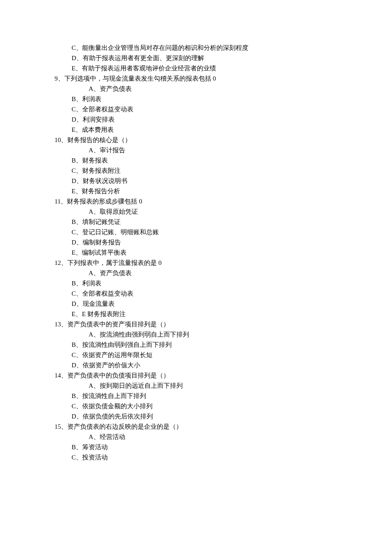  I want to click on question-line: 10、财务报告的核心是（）, so click(196, 140).